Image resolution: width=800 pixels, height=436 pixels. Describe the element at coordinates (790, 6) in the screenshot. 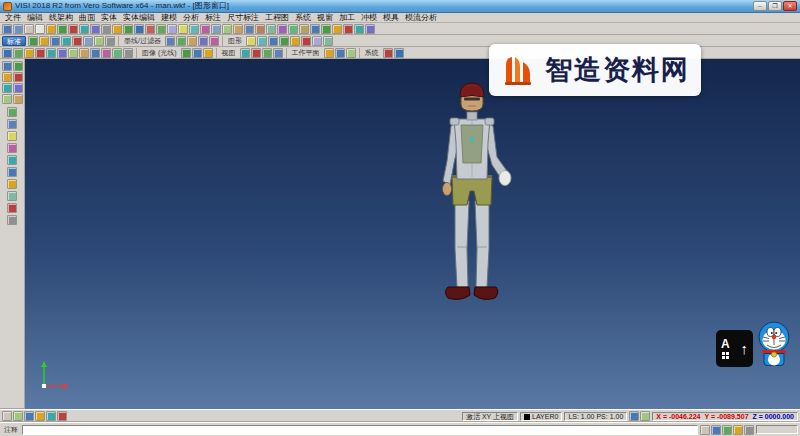

I see `close-button: ✕` at that location.